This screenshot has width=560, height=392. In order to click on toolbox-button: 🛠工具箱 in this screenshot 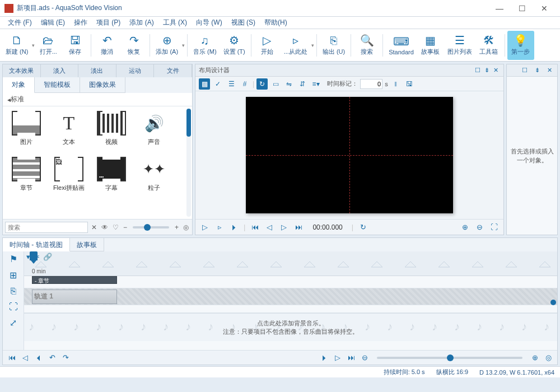, I will do `click(489, 45)`.